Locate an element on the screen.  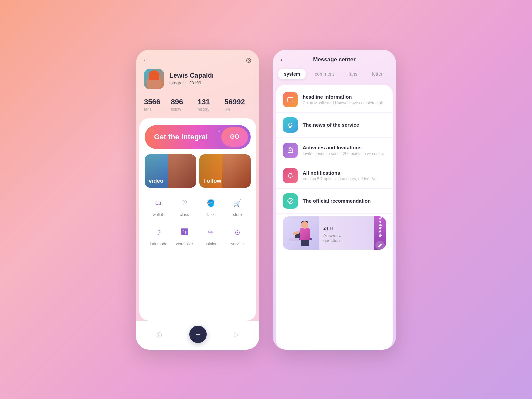
right-back-button: ‹ is located at coordinates (282, 60).